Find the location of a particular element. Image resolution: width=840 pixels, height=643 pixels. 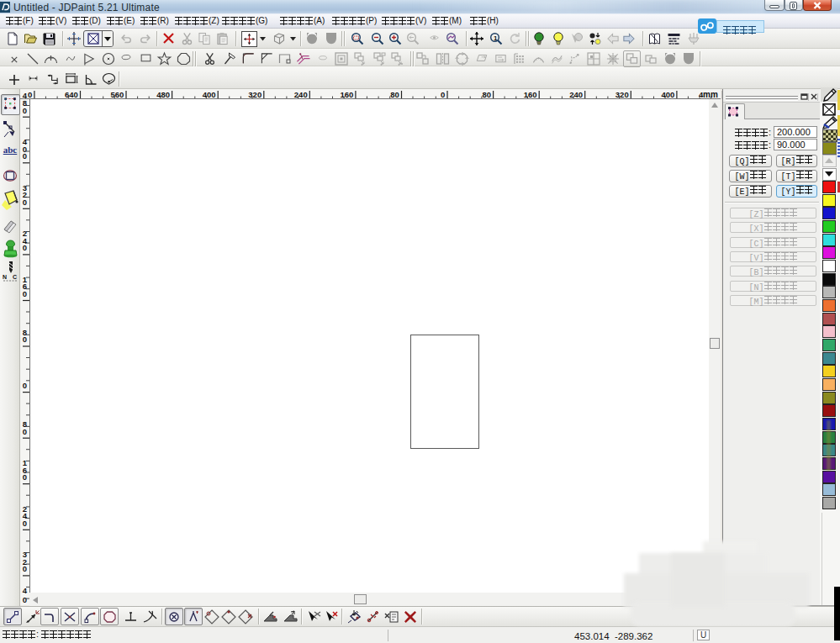

svg-text: 4 is located at coordinates (25, 590).